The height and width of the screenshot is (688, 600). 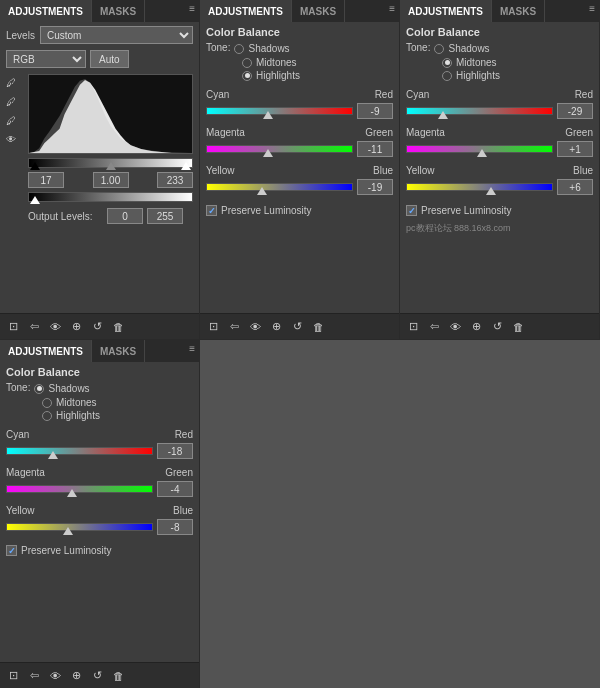 I want to click on channel-dropdown: RGB, so click(x=46, y=59).